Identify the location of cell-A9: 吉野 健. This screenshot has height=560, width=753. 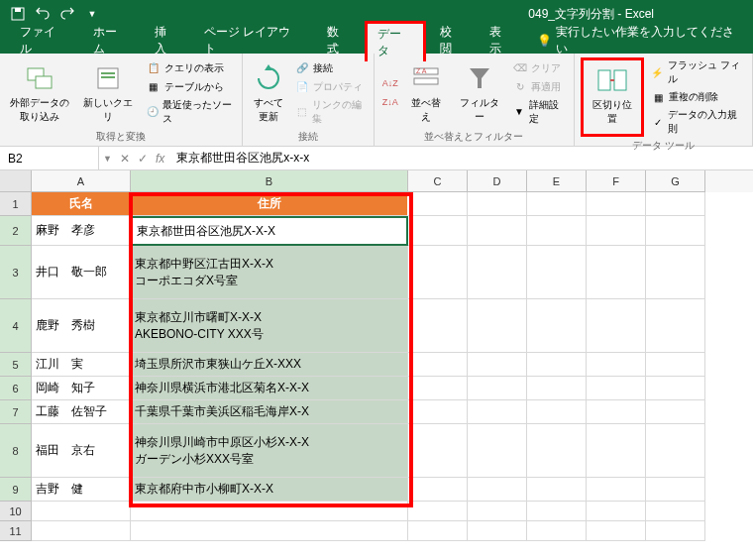
(81, 490).